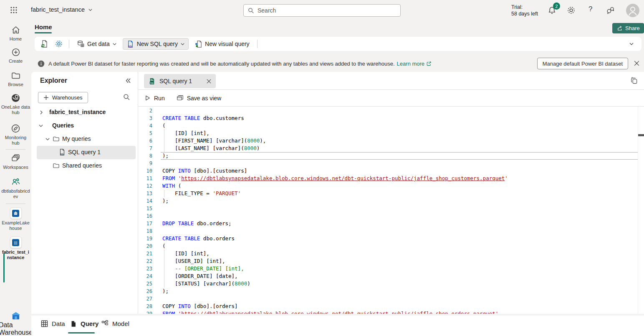 The width and height of the screenshot is (644, 336). Describe the element at coordinates (619, 28) in the screenshot. I see `share-icon` at that location.